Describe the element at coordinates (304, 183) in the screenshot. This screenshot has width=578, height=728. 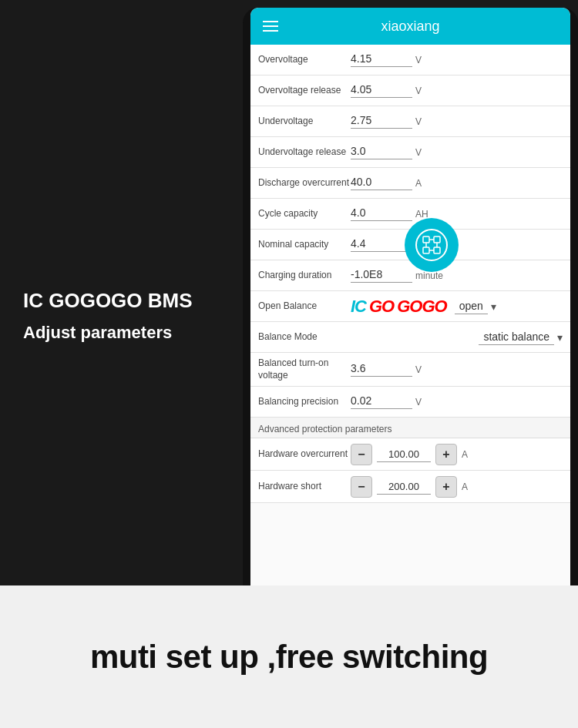
I see `param-label: Discharge overcurrent` at that location.